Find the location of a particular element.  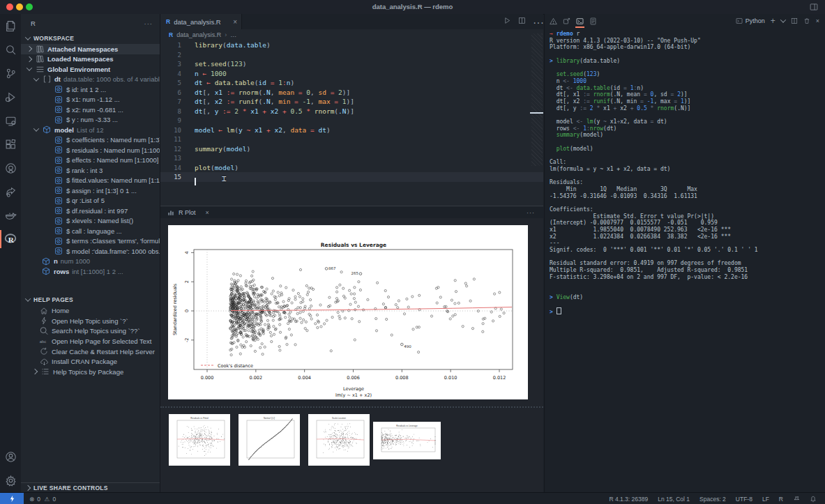

tree-item: $ x1: num -1.12 ... is located at coordinates (91, 100).